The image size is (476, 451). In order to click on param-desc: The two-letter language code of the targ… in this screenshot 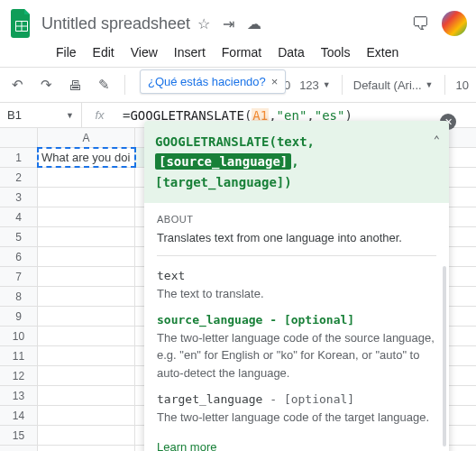, I will do `click(297, 418)`.